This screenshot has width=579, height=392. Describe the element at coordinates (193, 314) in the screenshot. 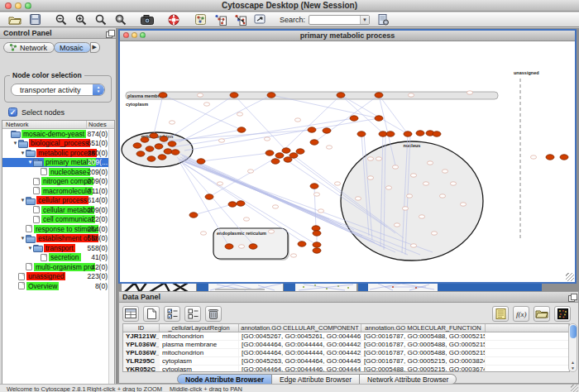

I see `unselect-all-attributes-icon` at that location.